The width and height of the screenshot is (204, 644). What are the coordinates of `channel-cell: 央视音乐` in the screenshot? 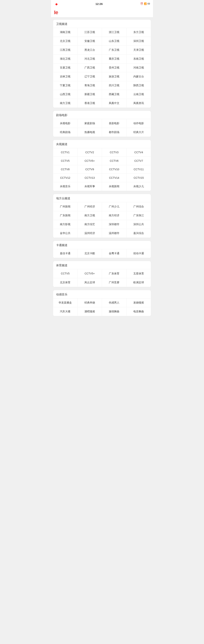 It's located at (65, 186).